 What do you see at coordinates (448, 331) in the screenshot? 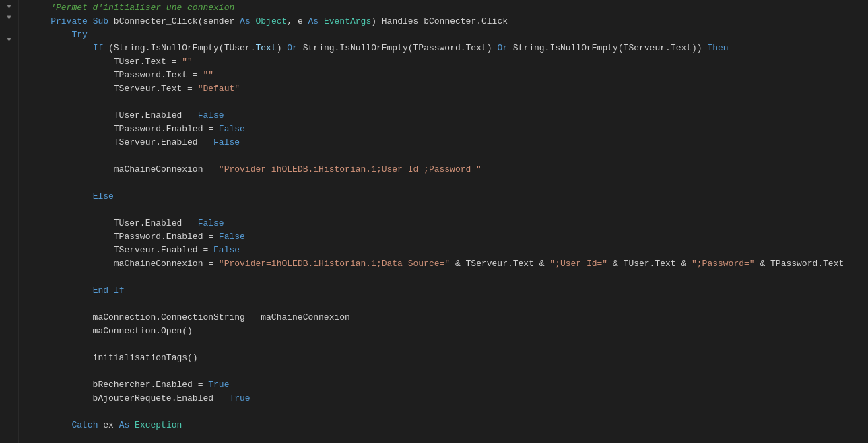
I see `code-line: maConnection.Open()` at bounding box center [448, 331].